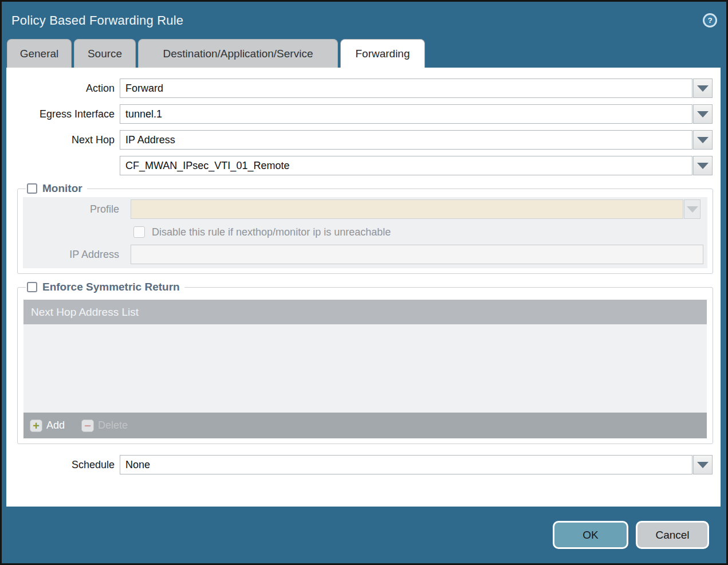  What do you see at coordinates (407, 209) in the screenshot?
I see `profile-value` at bounding box center [407, 209].